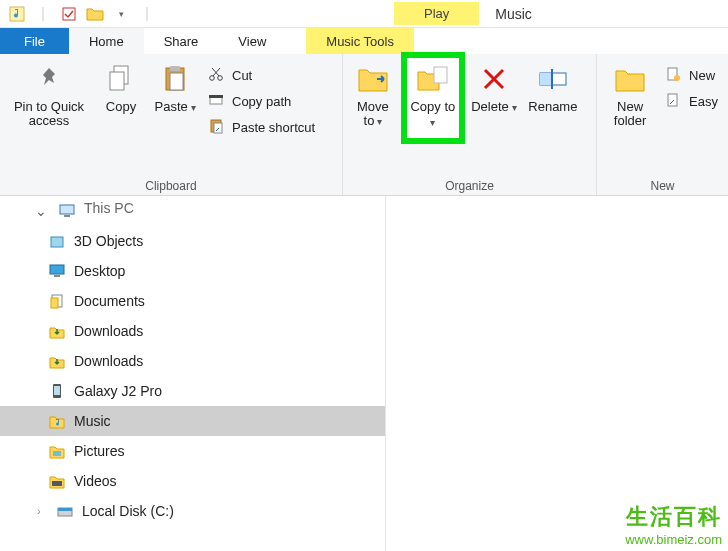 This screenshot has width=728, height=551. I want to click on videos-icon, so click(57, 481).